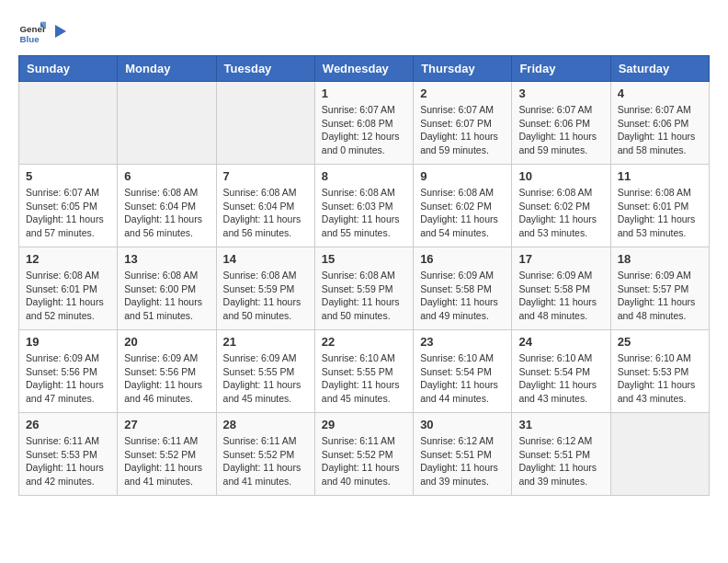  Describe the element at coordinates (68, 289) in the screenshot. I see `calendar-cell: 12Sunrise: 6:08 AM Sunset: 6:01 PM Dayli…` at that location.